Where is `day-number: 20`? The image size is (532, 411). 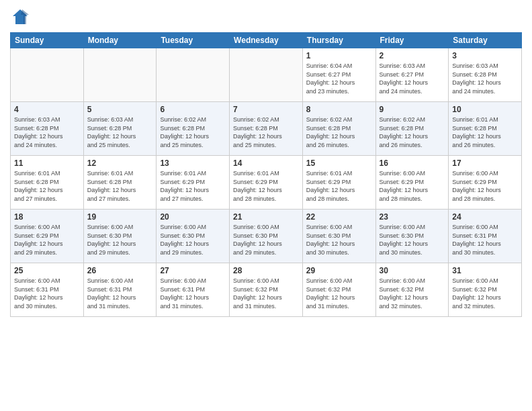
day-number: 20 is located at coordinates (193, 217).